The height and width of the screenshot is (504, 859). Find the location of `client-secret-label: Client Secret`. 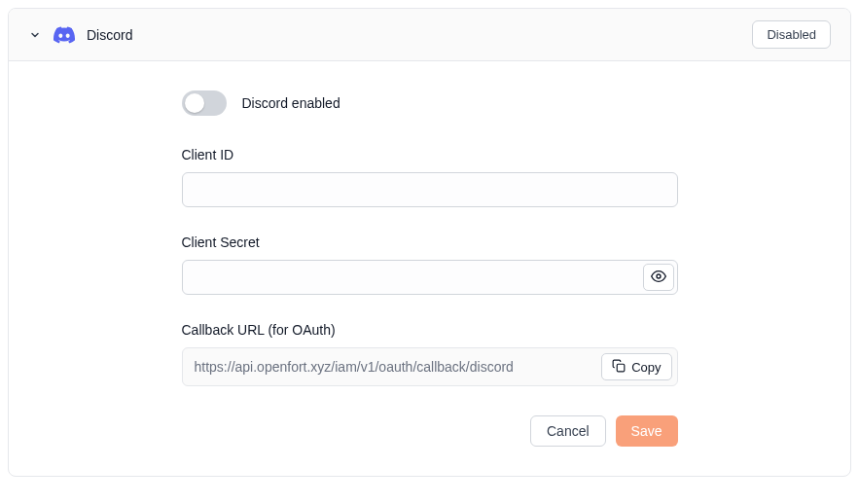

client-secret-label: Client Secret is located at coordinates (430, 242).